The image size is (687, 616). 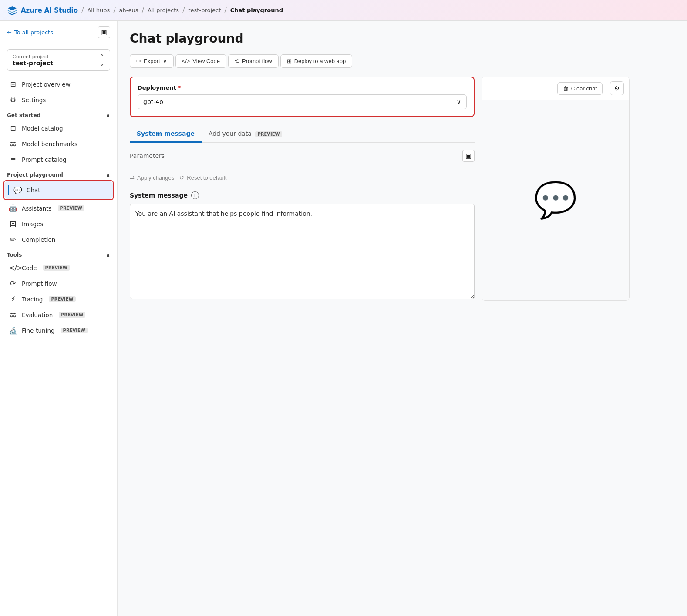 I want to click on collapse-sidebar-button: ▣, so click(x=104, y=32).